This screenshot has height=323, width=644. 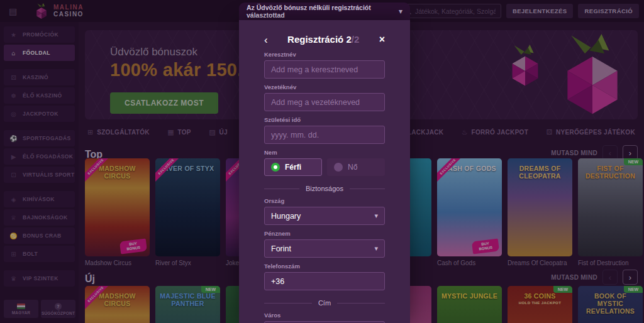 What do you see at coordinates (325, 234) in the screenshot?
I see `currency-label: Pénznem` at bounding box center [325, 234].